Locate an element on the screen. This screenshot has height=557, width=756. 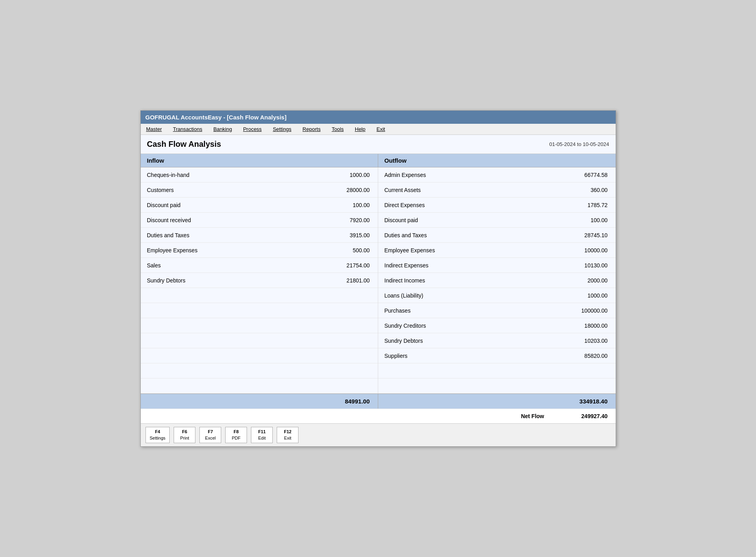
inflow-label: Employee Expenses is located at coordinates (235, 250).